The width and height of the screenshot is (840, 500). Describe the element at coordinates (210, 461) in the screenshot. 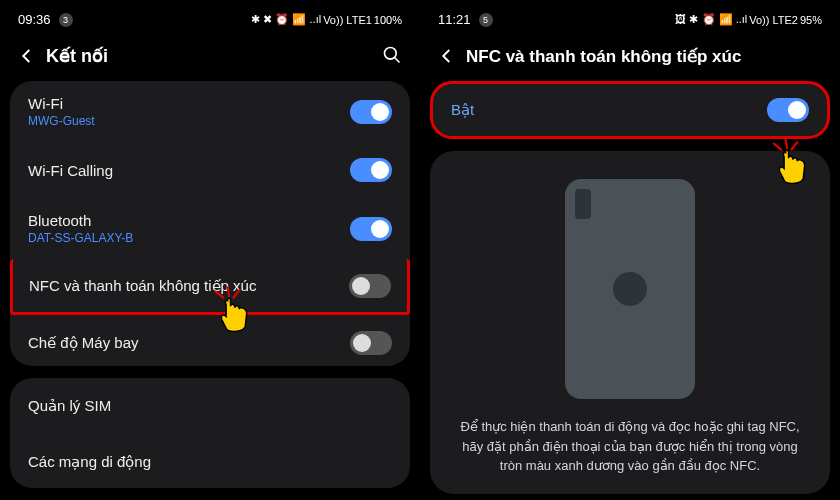

I see `row-mobile-networks: Các mạng di động` at that location.